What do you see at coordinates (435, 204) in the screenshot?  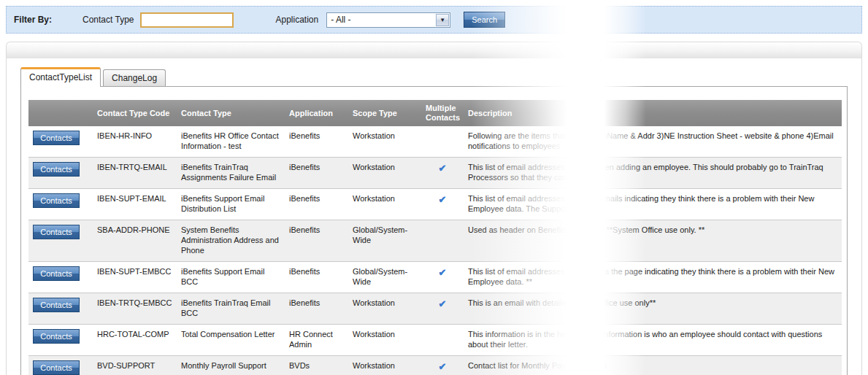 I see `table-row: Contacts IBEN-SUPT-EMAIL iBenefits Suppo…` at bounding box center [435, 204].